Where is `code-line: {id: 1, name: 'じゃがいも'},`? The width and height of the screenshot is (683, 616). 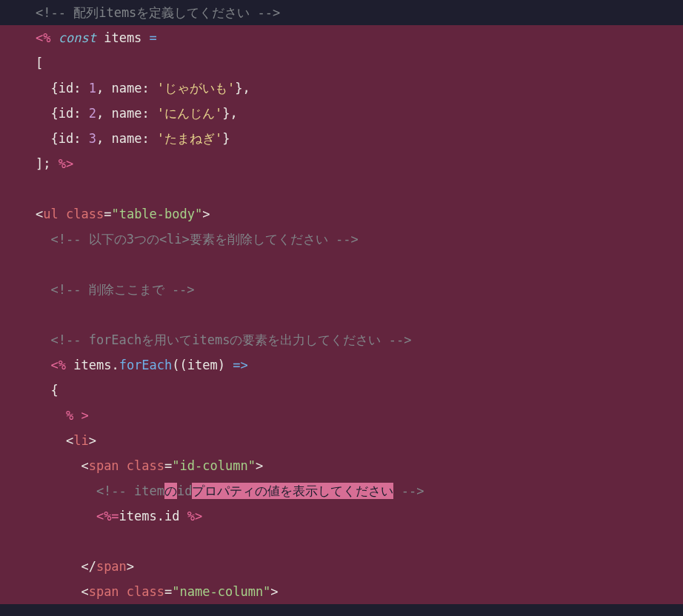 code-line: {id: 1, name: 'じゃがいも'}, is located at coordinates (342, 88).